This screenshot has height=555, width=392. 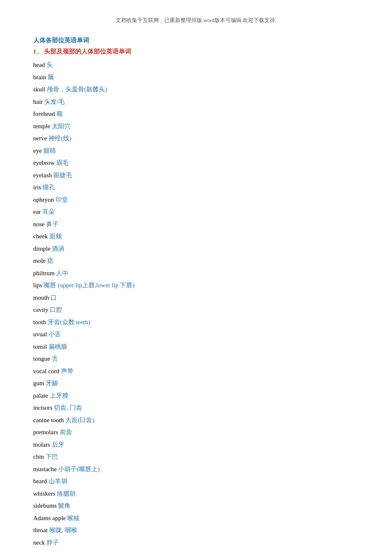 I want to click on vocab-item: canine tooth 大齿(臼齿), so click(x=196, y=421).